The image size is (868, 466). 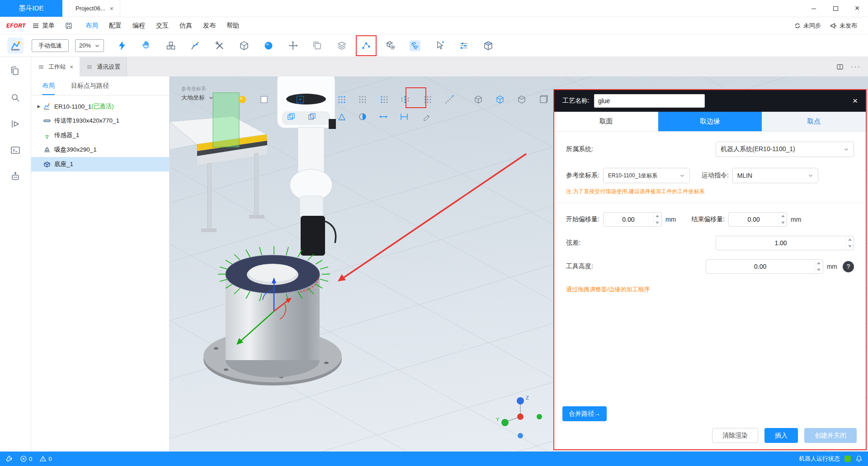 What do you see at coordinates (317, 46) in the screenshot?
I see `copy-object-icon` at bounding box center [317, 46].